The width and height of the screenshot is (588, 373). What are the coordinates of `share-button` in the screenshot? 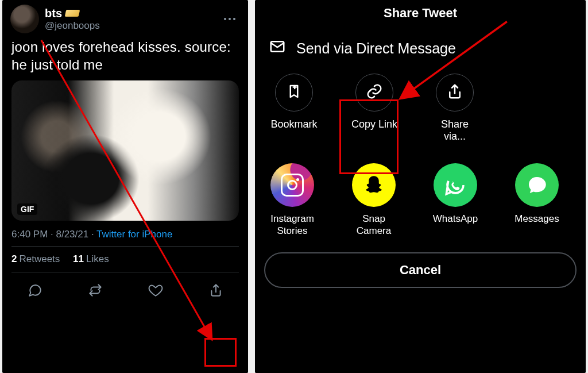 It's located at (216, 290).